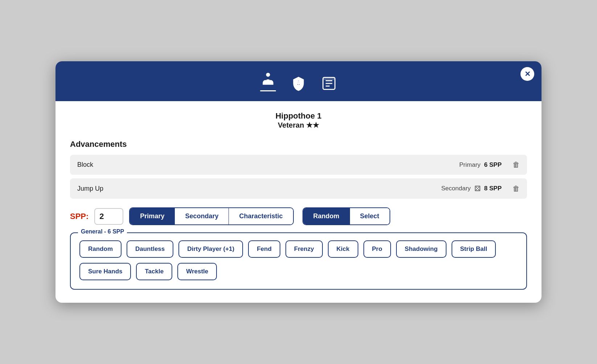  Describe the element at coordinates (326, 216) in the screenshot. I see `random-button: Random` at that location.